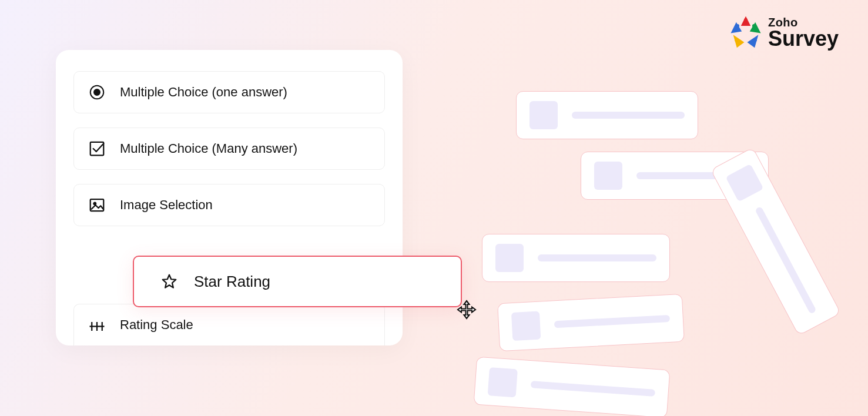  Describe the element at coordinates (156, 325) in the screenshot. I see `question-type-label: Rating Scale` at that location.